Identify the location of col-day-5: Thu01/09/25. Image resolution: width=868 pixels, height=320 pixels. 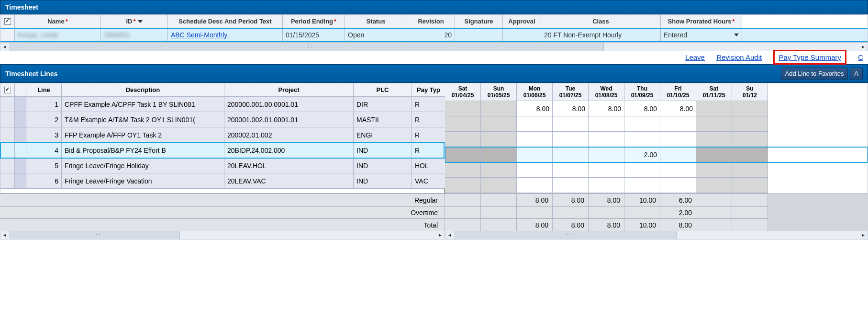
(642, 92).